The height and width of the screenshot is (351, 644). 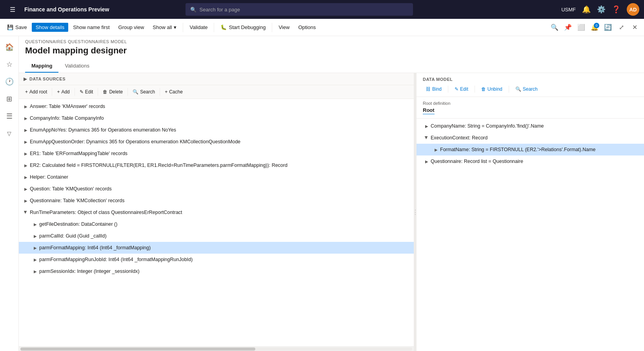 I want to click on search-icon-button: 🔍, so click(x=555, y=27).